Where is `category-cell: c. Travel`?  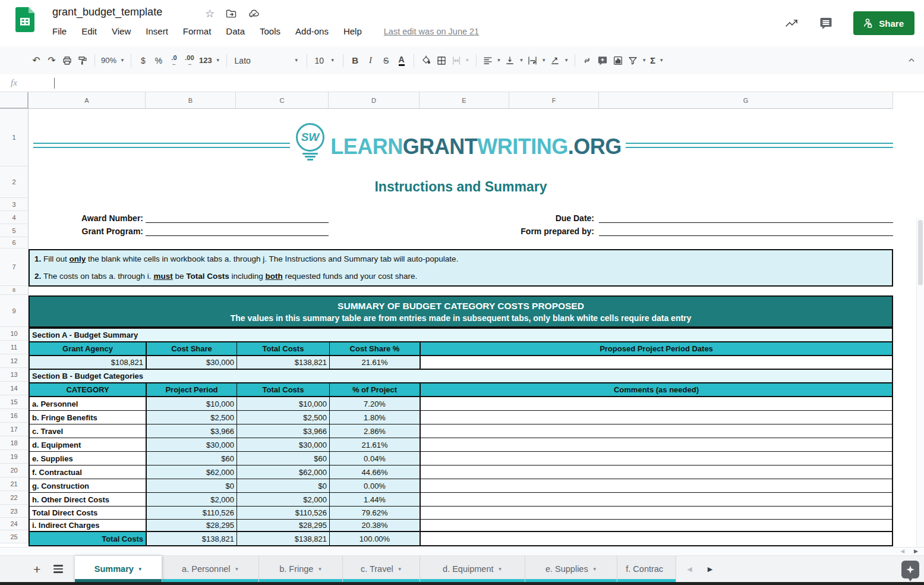
category-cell: c. Travel is located at coordinates (88, 431).